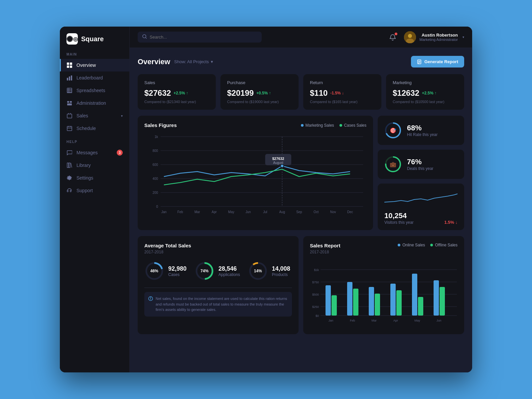  What do you see at coordinates (432, 245) in the screenshot?
I see `legend-dot-offline` at bounding box center [432, 245].